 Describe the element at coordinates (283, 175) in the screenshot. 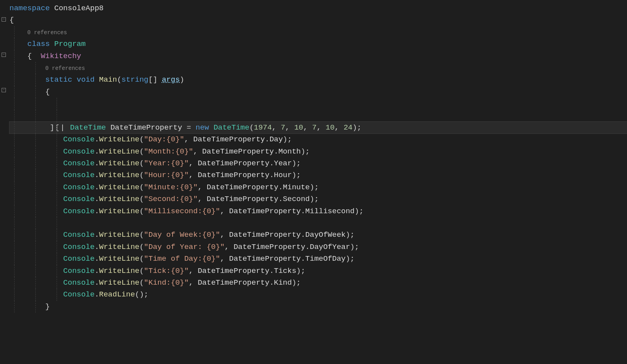

I see `property-name: Hour` at that location.